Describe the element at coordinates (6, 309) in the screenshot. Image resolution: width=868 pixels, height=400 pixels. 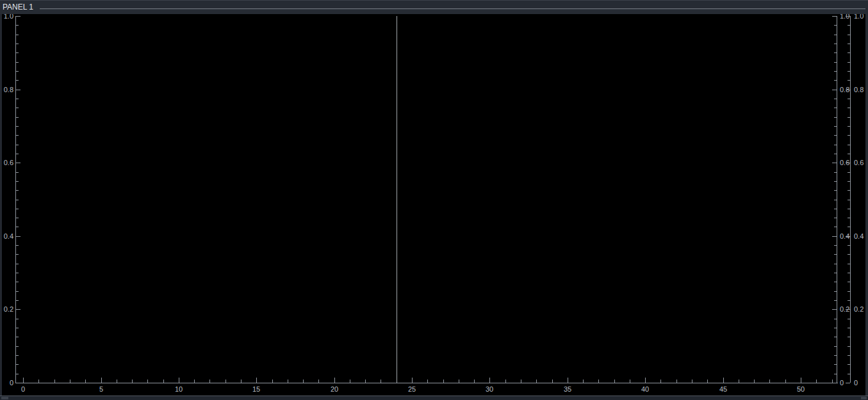
I see `y-axis-left-tick-label: 0.2` at that location.